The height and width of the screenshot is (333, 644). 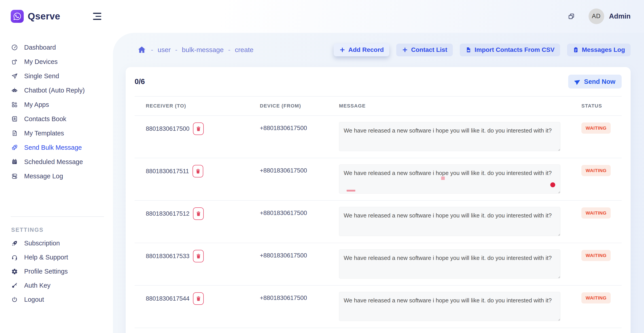 I want to click on sidebar-item-auth-key: Auth Key, so click(x=56, y=286).